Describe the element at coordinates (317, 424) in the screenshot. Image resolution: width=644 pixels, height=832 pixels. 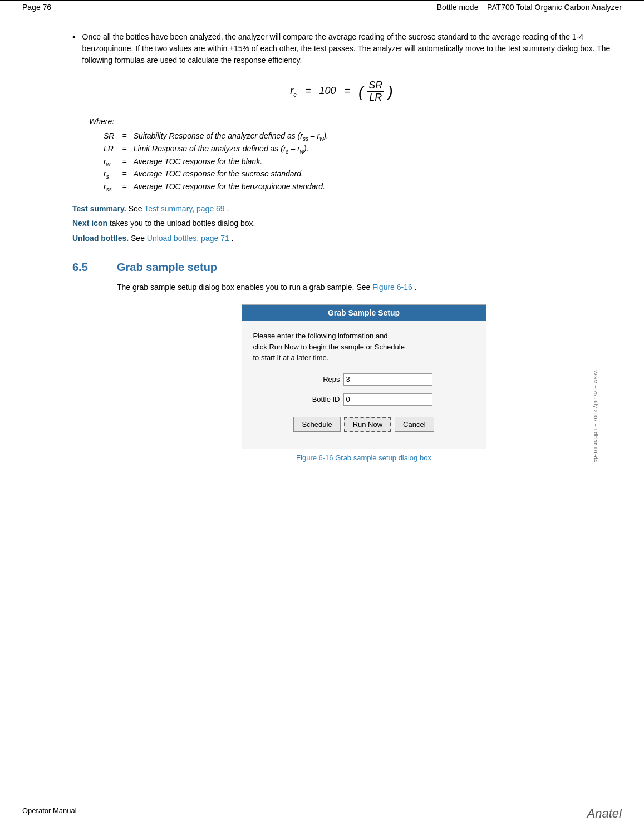
I see `schedule-button: Schedule` at that location.